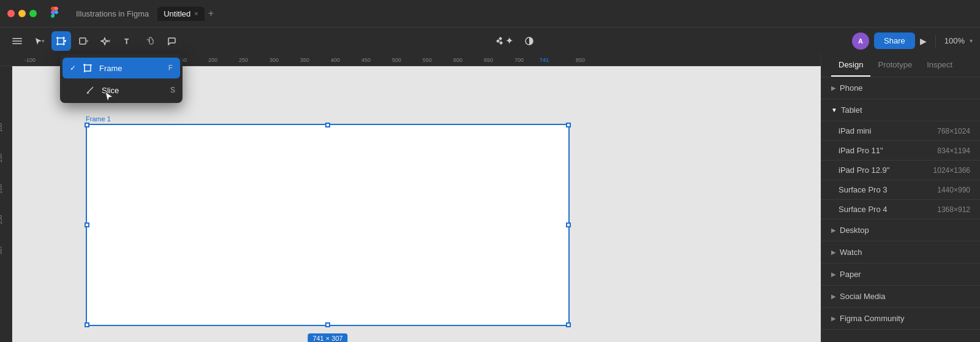 This screenshot has width=980, height=342. I want to click on preset-group-watch-label: Watch, so click(851, 253).